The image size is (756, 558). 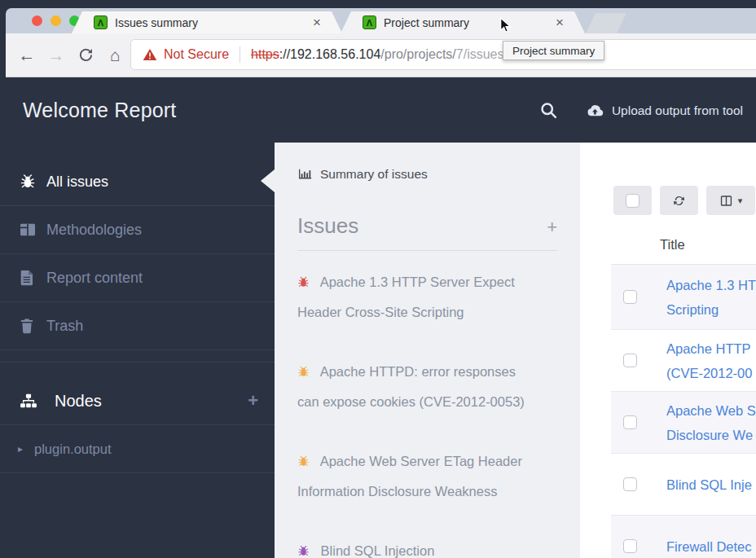 I want to click on issues-heading-row: Issues +, so click(x=427, y=226).